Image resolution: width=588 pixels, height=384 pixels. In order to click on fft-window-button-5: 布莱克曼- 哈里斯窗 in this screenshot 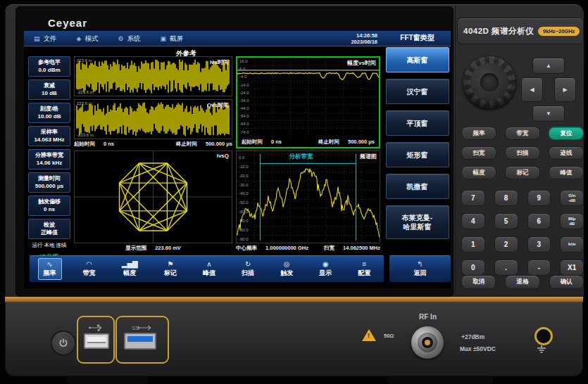, I will do `click(418, 222)`.